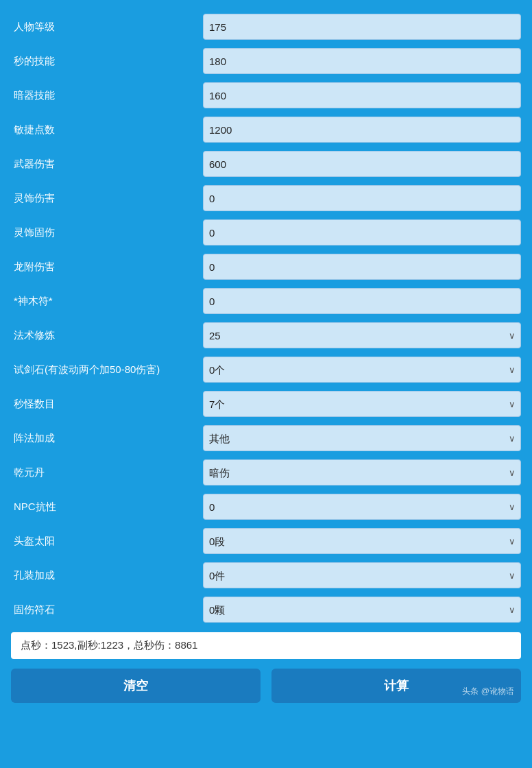 The image size is (532, 768). Describe the element at coordinates (266, 164) in the screenshot. I see `row-weapon-dmg: 武器伤害` at that location.